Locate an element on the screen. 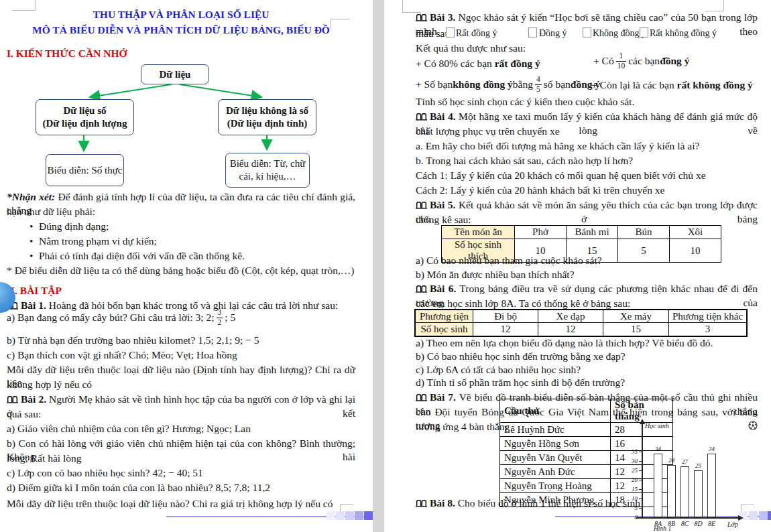  bai6-table: Phương tiện Đi bộ Xe đạp Xe máy Phương t… is located at coordinates (581, 323).